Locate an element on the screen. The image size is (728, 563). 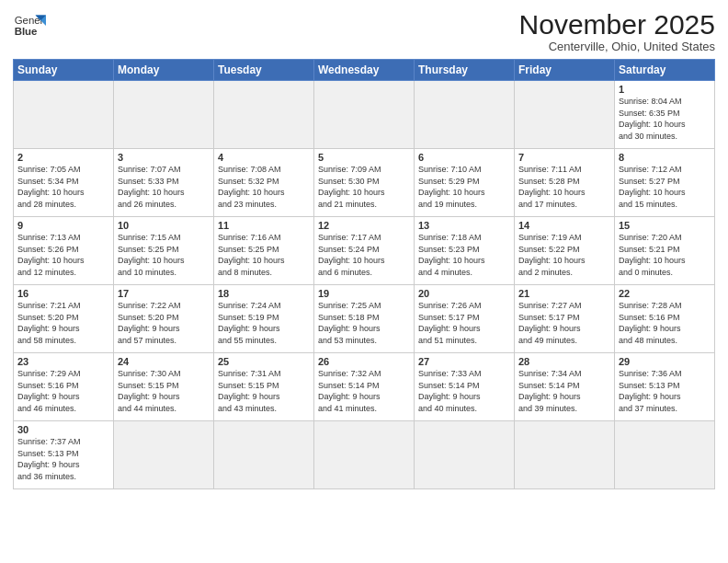
weekday-header-saturday: Saturday is located at coordinates (665, 70).